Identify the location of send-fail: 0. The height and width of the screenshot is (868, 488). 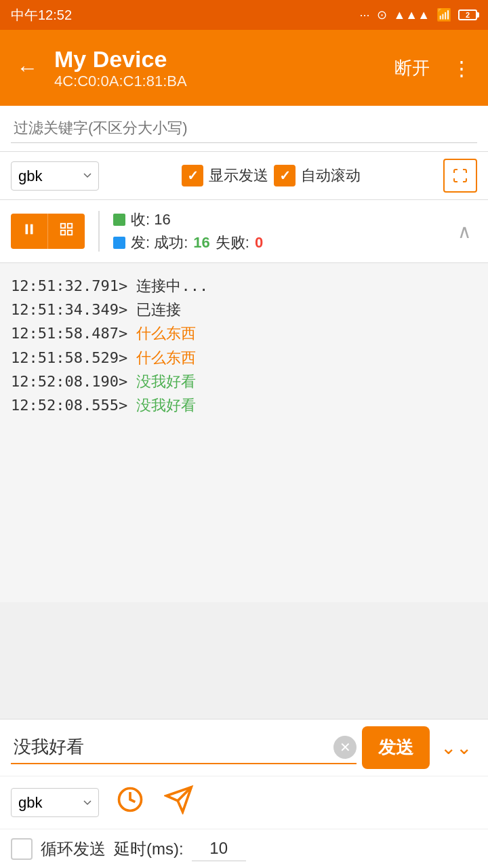
(259, 243).